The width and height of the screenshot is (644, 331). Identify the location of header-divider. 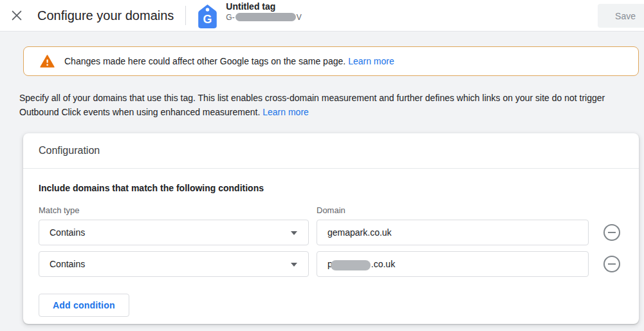
(185, 15).